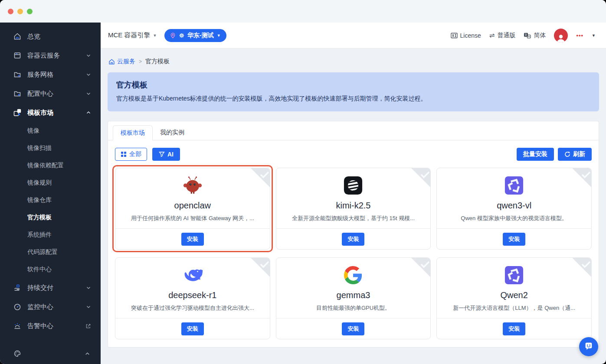  Describe the element at coordinates (195, 36) in the screenshot. I see `cluster-selector: ☸ 华东-测试 ▼` at that location.